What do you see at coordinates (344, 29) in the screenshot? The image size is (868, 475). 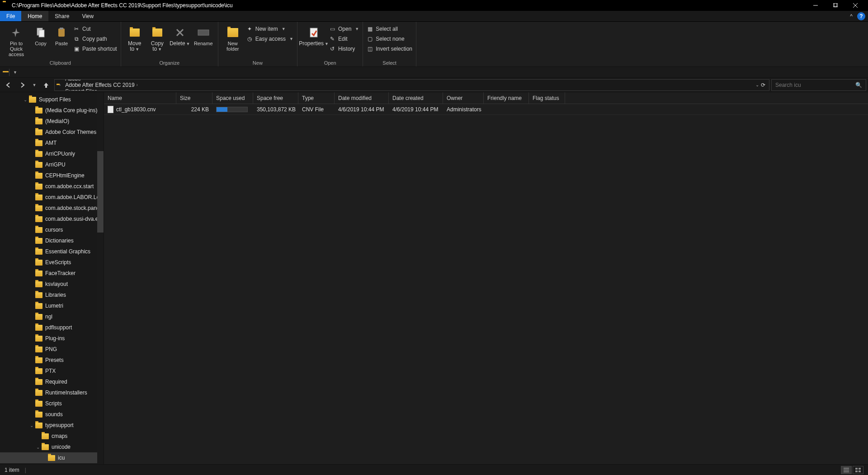 I see `open-button: ▭Open▼` at bounding box center [344, 29].